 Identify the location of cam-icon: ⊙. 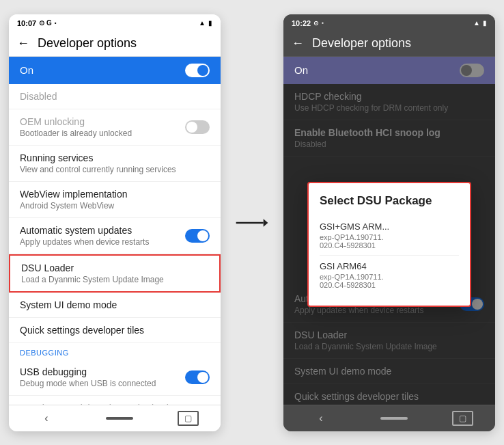
(316, 23).